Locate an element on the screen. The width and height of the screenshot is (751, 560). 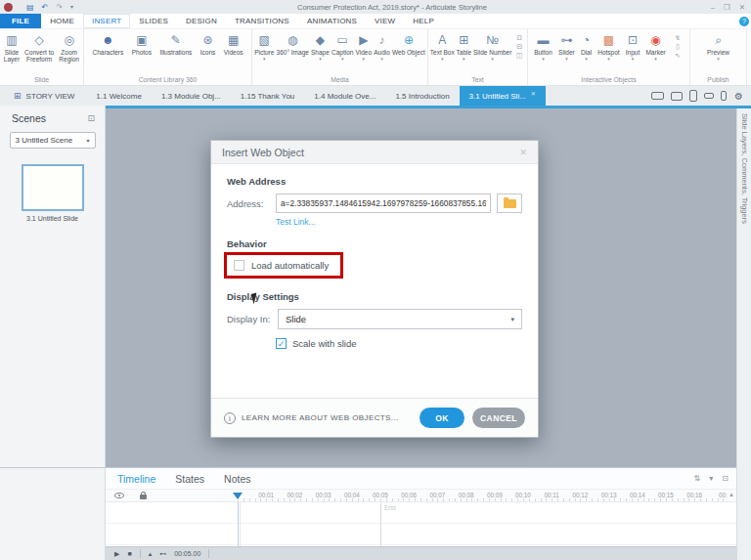
trigger-icon: ↯ is located at coordinates (678, 38).